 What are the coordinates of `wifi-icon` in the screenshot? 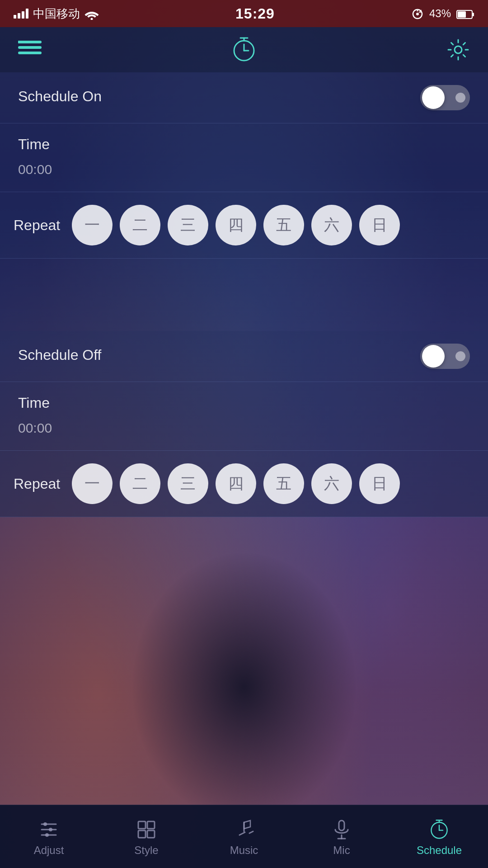 It's located at (92, 14).